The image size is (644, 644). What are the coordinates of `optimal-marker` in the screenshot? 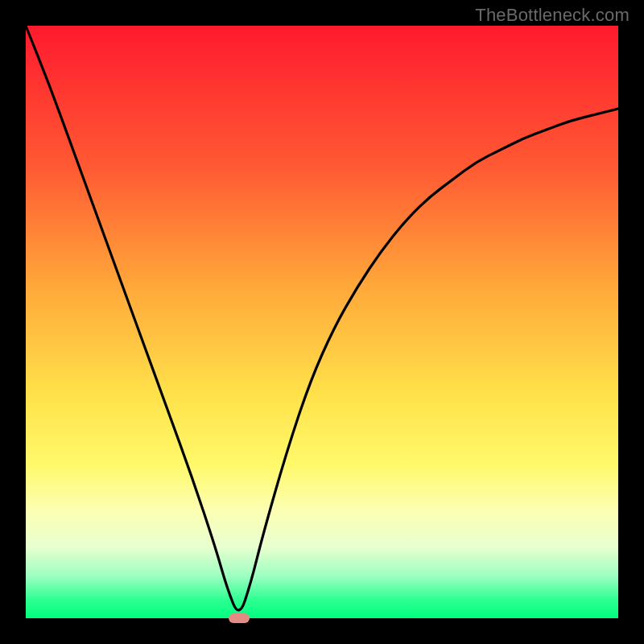 It's located at (239, 618).